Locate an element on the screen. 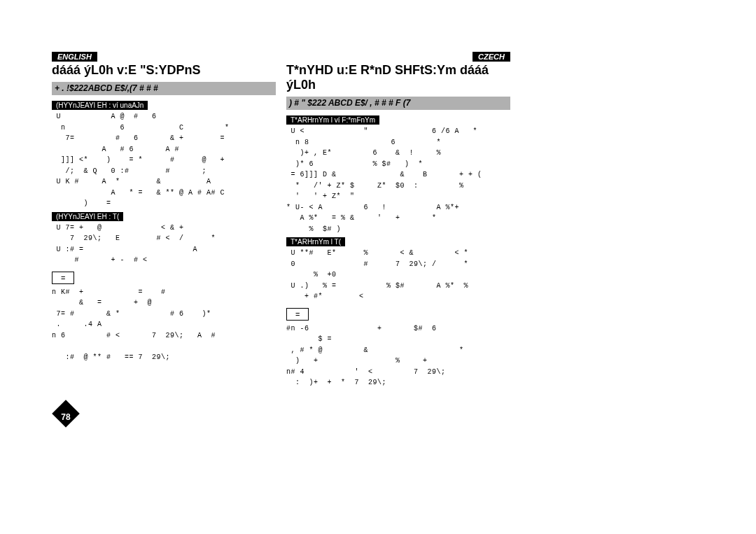  body-right-3: #n -6 + $# 6 $ = , # * @ & * ) + % + n# … is located at coordinates (398, 356).